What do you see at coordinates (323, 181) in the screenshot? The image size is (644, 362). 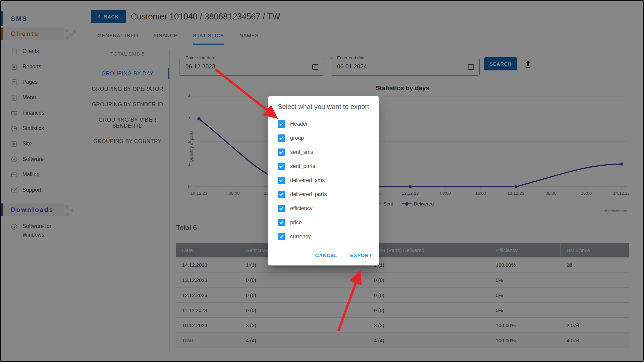 I see `export-dialog: Select what you want to export Header gr…` at bounding box center [323, 181].